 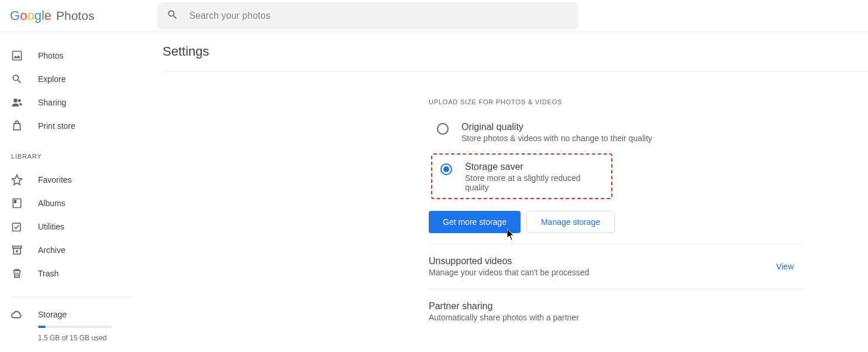 I want to click on sidebar-item-sharing: Sharing, so click(x=81, y=102).